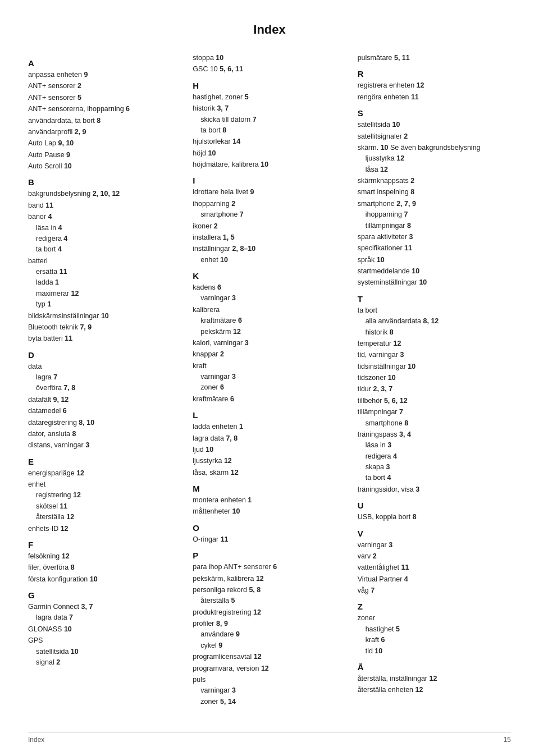 Image resolution: width=539 pixels, height=756 pixels. What do you see at coordinates (270, 181) in the screenshot?
I see `section-I: I` at bounding box center [270, 181].